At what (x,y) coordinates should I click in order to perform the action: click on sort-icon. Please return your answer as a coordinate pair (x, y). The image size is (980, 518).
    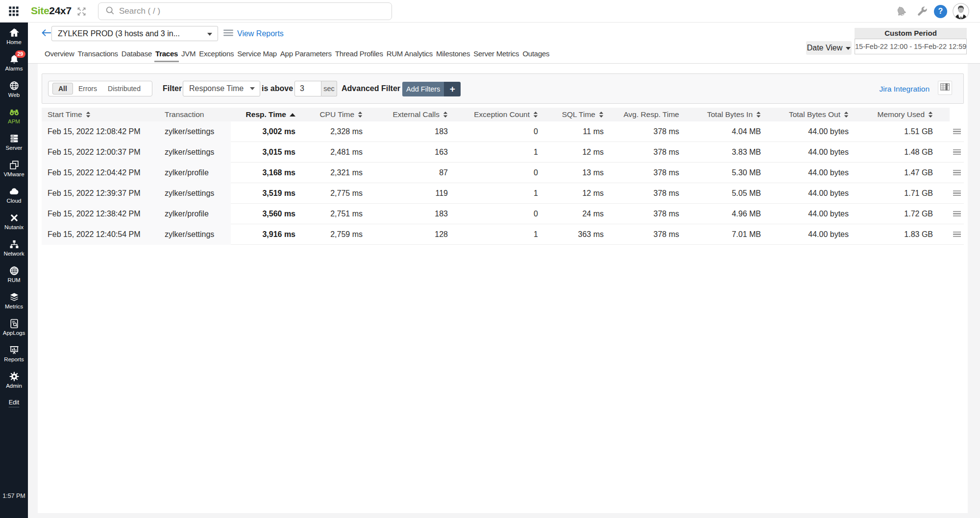
    Looking at the image, I should click on (931, 115).